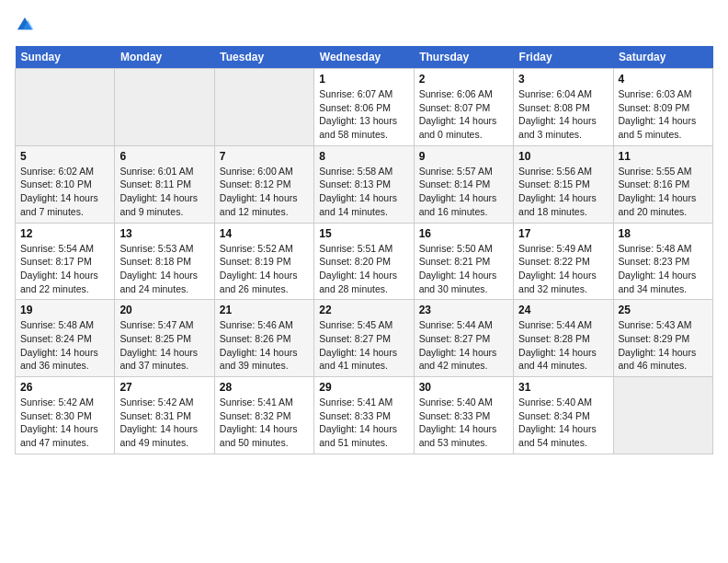 The image size is (728, 563). I want to click on day-number: 8, so click(364, 156).